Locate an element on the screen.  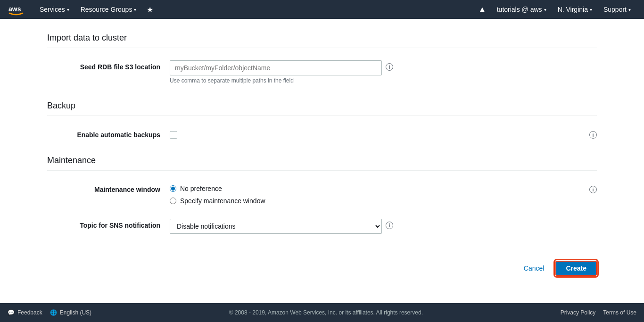
specify-window-label: Specify maintenance window is located at coordinates (223, 201).